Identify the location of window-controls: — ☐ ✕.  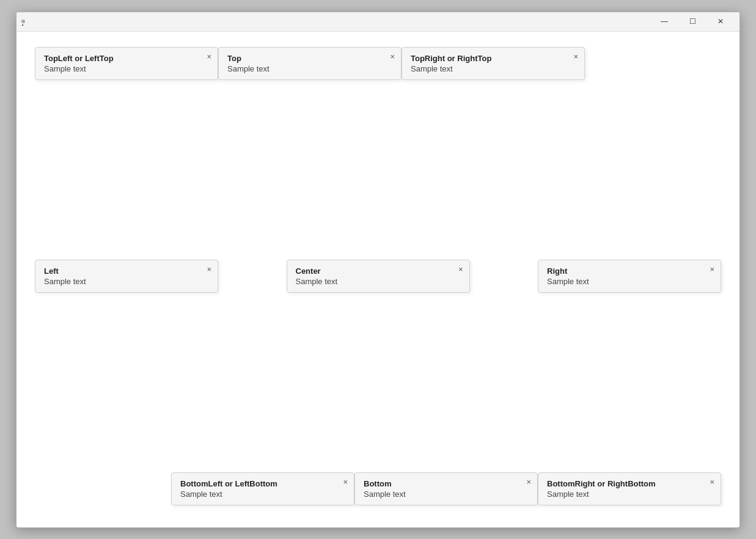
(692, 21).